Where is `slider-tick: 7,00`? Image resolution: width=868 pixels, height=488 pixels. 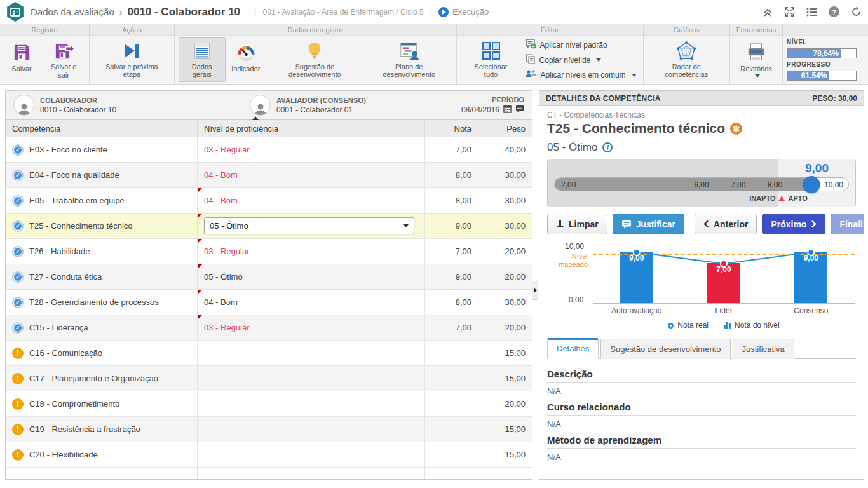 slider-tick: 7,00 is located at coordinates (738, 185).